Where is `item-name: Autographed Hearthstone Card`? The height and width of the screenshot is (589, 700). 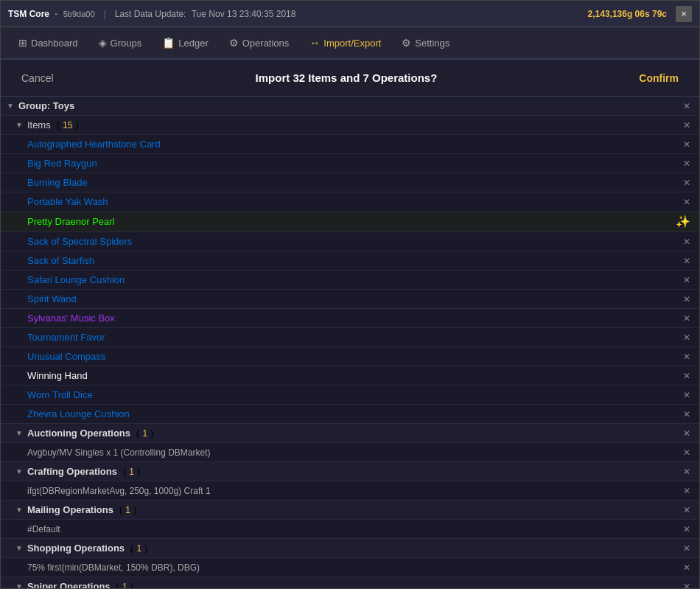 item-name: Autographed Hearthstone Card is located at coordinates (94, 144).